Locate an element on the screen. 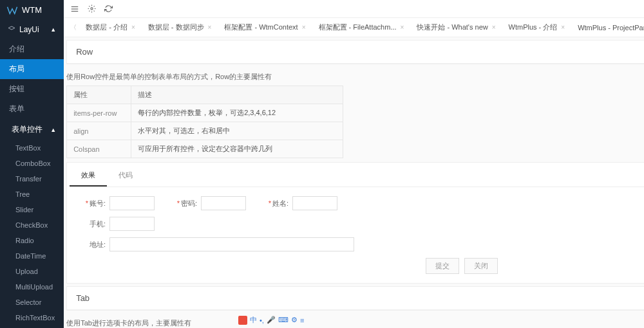 The width and height of the screenshot is (644, 328). brand-name: WTM is located at coordinates (32, 10).